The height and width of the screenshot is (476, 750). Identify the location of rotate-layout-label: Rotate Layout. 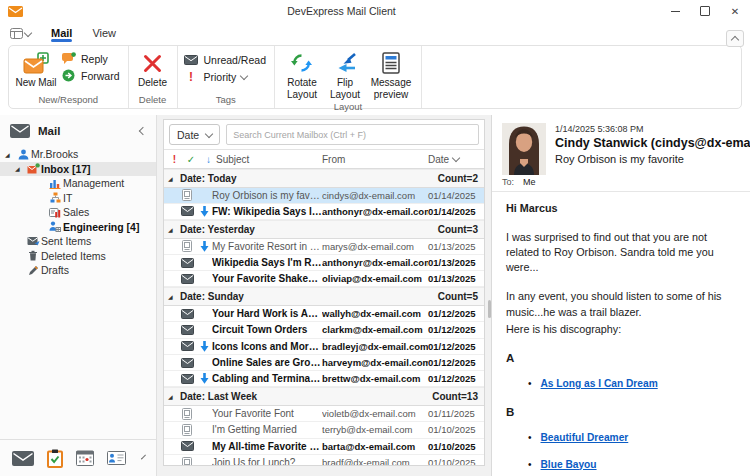
(302, 88).